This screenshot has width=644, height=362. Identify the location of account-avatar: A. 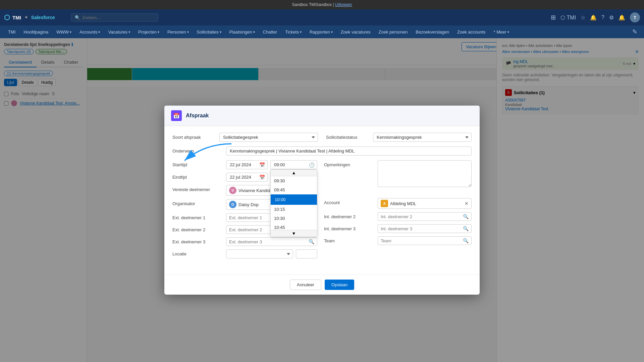
(384, 203).